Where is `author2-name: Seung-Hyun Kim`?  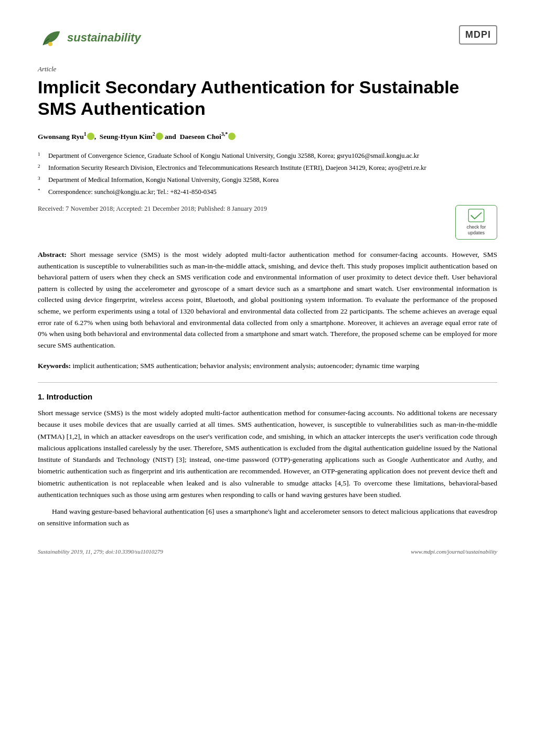
author2-name: Seung-Hyun Kim is located at coordinates (126, 136).